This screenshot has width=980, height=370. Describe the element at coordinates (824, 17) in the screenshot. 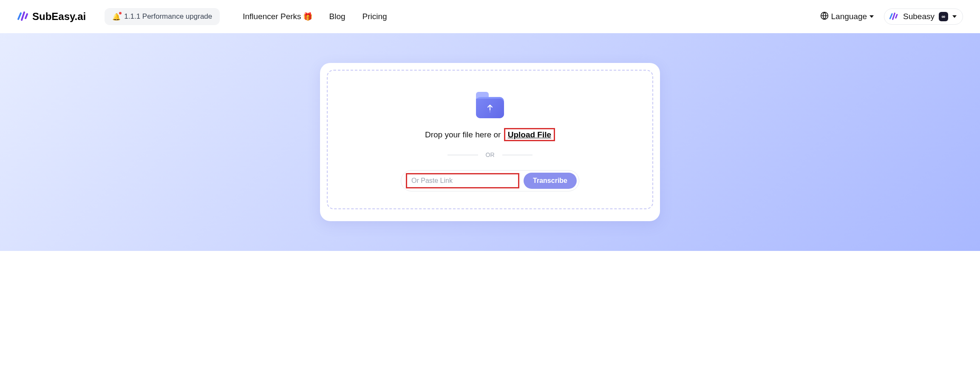

I see `globe-icon` at that location.